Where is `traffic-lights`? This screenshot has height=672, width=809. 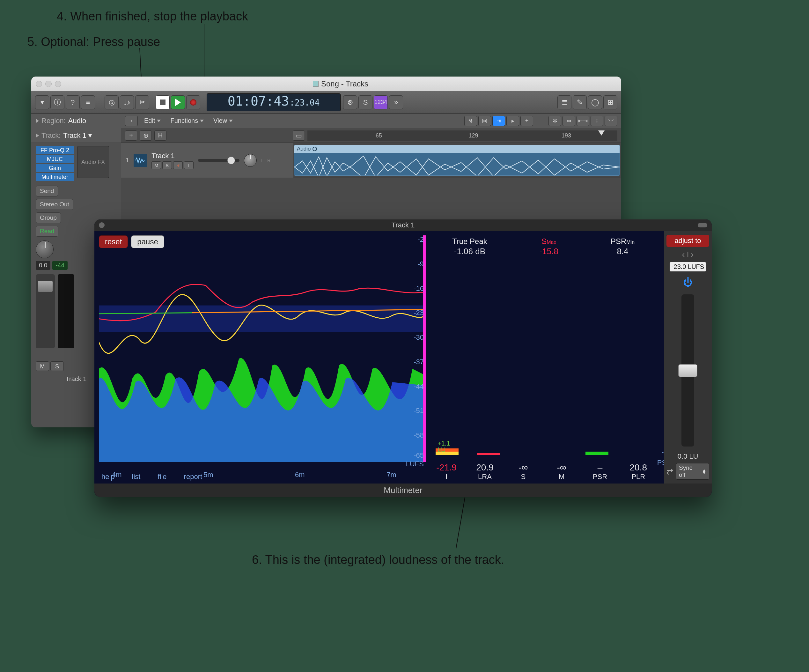
traffic-lights is located at coordinates (49, 84).